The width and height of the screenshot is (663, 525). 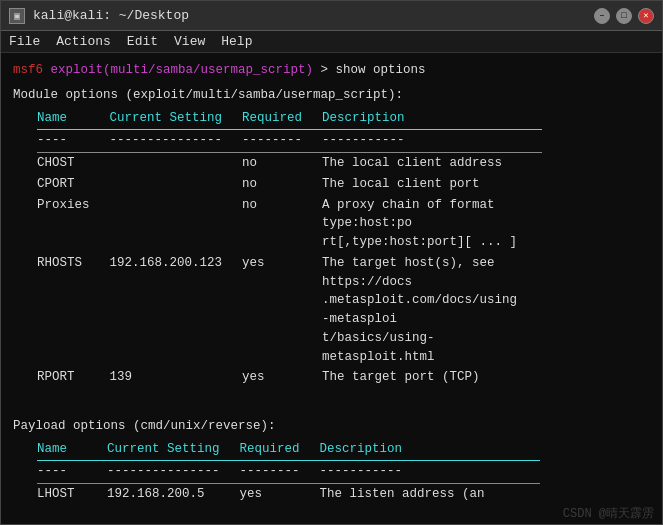 I want to click on menu-actions: Actions, so click(x=84, y=42).